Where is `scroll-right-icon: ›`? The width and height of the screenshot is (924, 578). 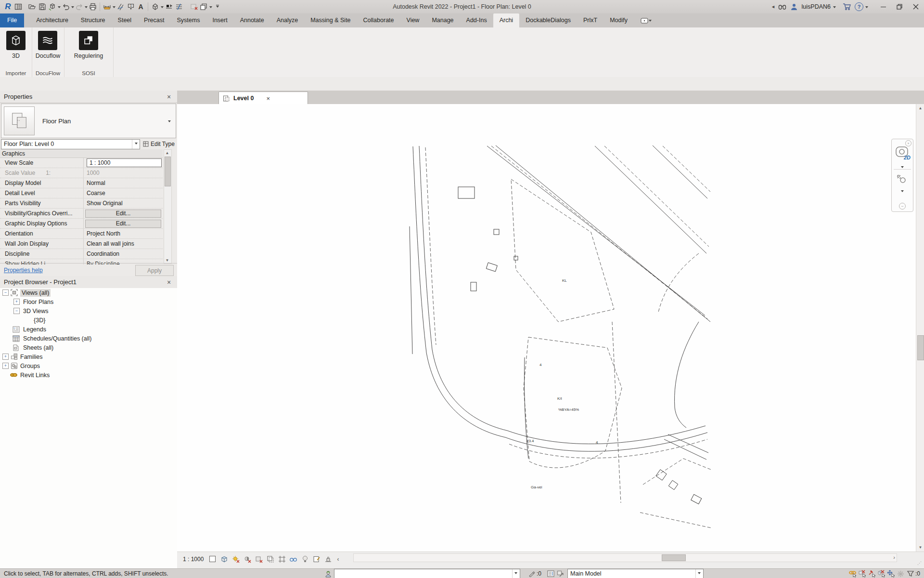
scroll-right-icon: › is located at coordinates (894, 557).